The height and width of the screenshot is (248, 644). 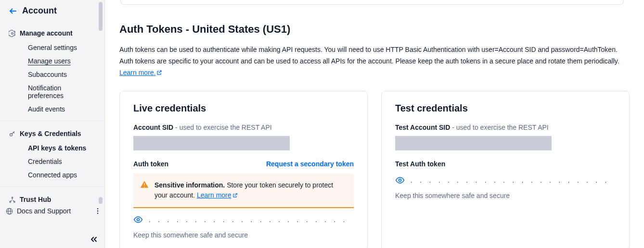 What do you see at coordinates (52, 134) in the screenshot?
I see `section-keys-credentials: Keys & Credentials` at bounding box center [52, 134].